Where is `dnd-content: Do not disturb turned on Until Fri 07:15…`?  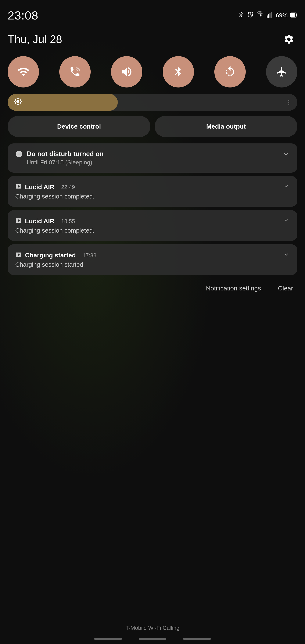
dnd-content: Do not disturb turned on Until Fri 07:15… is located at coordinates (65, 158).